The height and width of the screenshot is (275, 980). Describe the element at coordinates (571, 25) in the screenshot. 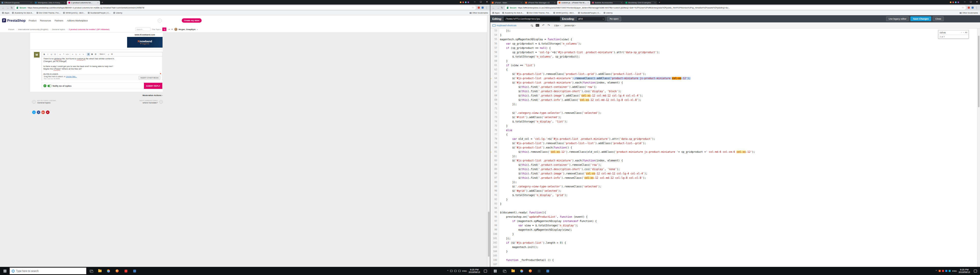

I see `syntax-mode-dropdown: javascript▾` at that location.